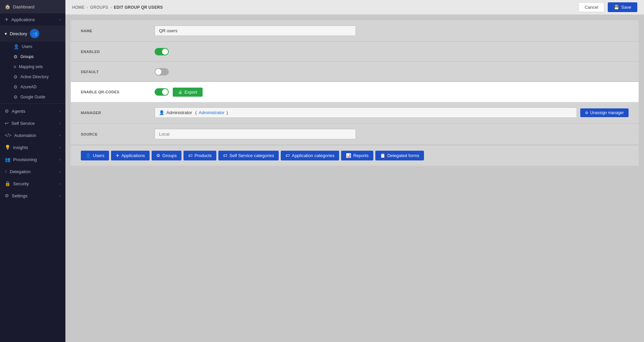 Image resolution: width=644 pixels, height=342 pixels. What do you see at coordinates (33, 7) in the screenshot?
I see `sidebar-item-dashboard: 🏠 Dashboard` at bounding box center [33, 7].